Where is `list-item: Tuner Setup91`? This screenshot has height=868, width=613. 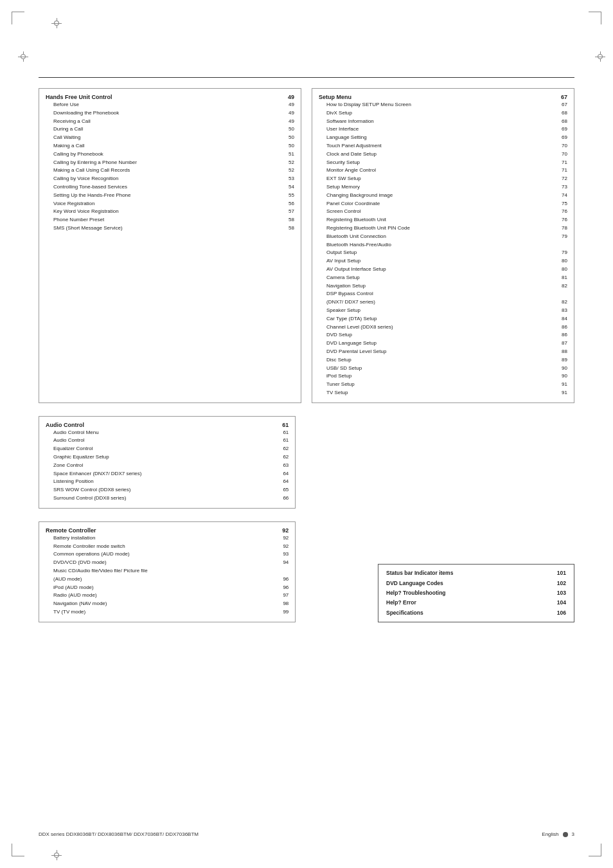 list-item: Tuner Setup91 is located at coordinates (443, 384).